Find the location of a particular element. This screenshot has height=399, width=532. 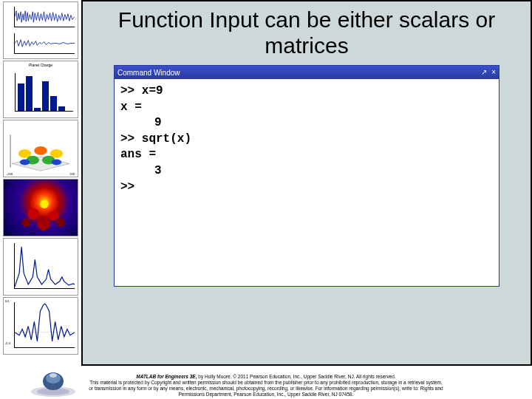

command-window-titlebar: Command Window ↗ × is located at coordinates (307, 72).